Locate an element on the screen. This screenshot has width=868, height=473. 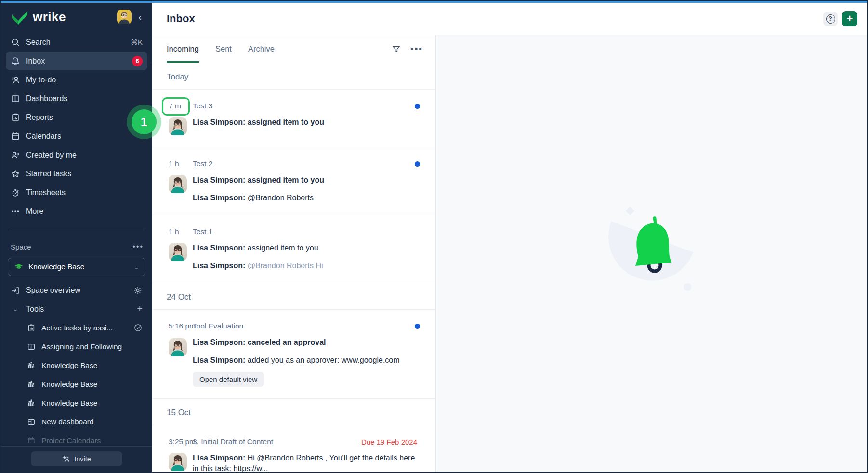
tools-label: Tools is located at coordinates (79, 309).